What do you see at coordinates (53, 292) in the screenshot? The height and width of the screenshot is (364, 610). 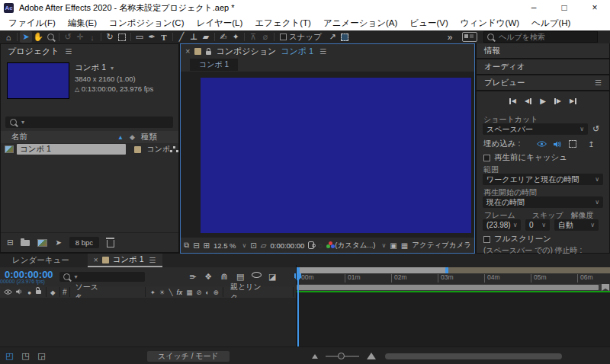 I see `label-column-icon: ◆` at bounding box center [53, 292].